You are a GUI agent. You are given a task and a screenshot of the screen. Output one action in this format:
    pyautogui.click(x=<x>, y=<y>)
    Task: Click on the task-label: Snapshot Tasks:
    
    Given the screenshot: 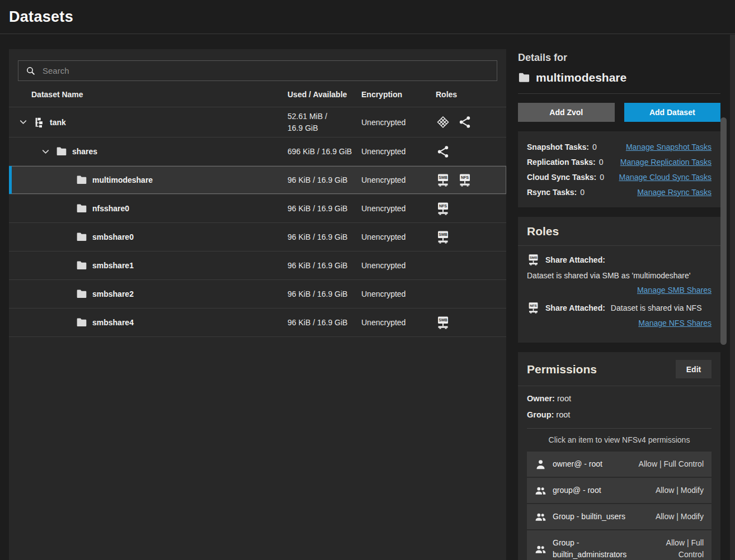 What is the action you would take?
    pyautogui.click(x=558, y=147)
    